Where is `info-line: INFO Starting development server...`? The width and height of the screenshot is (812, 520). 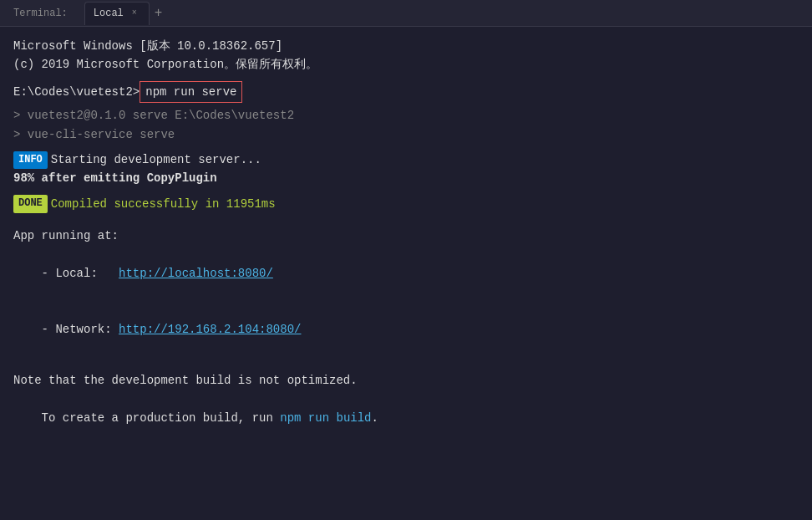 info-line: INFO Starting development server... is located at coordinates (406, 160).